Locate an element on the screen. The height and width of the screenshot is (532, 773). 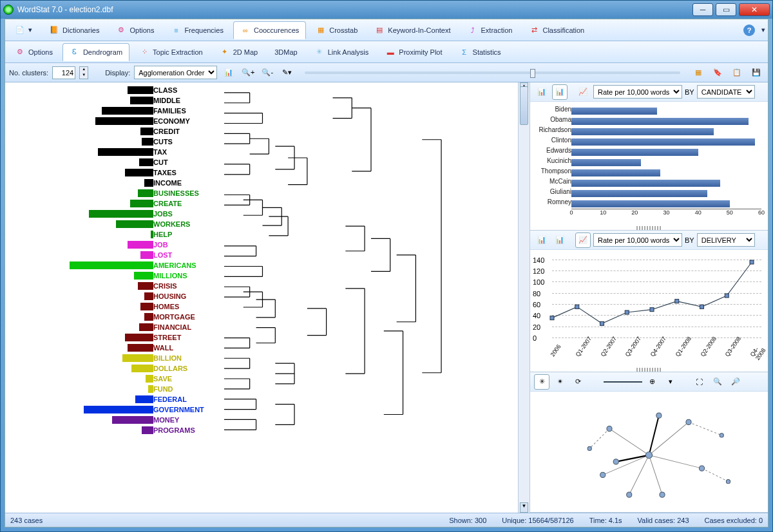
term-label: CUTS is located at coordinates (187, 142).